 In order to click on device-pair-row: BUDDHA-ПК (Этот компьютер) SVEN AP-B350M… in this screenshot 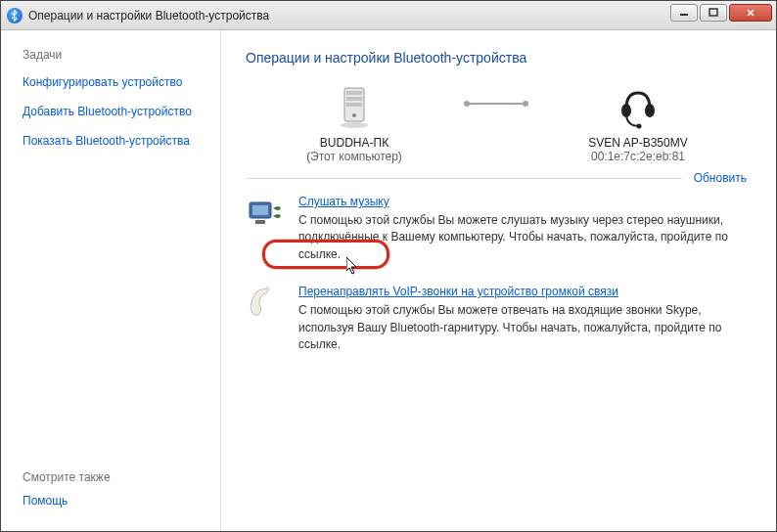, I will do `click(496, 123)`.